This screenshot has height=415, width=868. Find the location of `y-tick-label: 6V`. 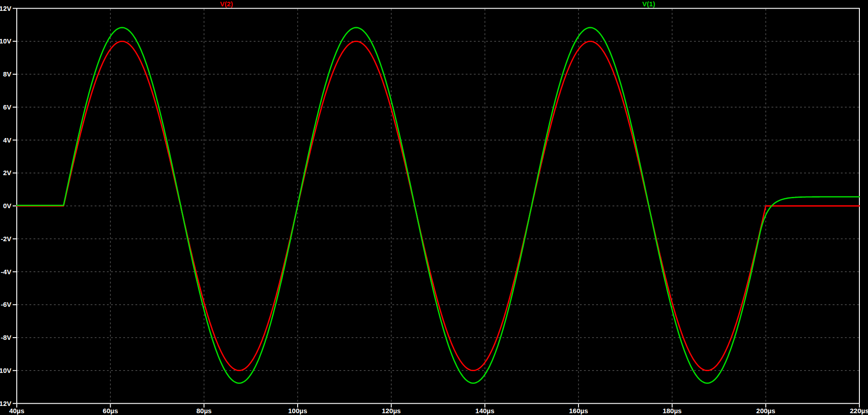

y-tick-label: 6V is located at coordinates (7, 107).